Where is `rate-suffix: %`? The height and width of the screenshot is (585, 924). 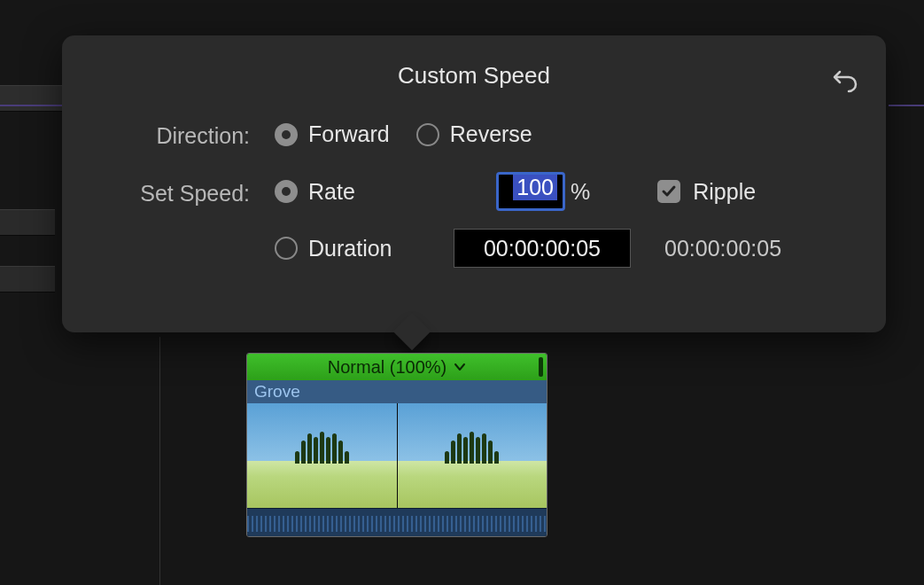
rate-suffix: % is located at coordinates (580, 191).